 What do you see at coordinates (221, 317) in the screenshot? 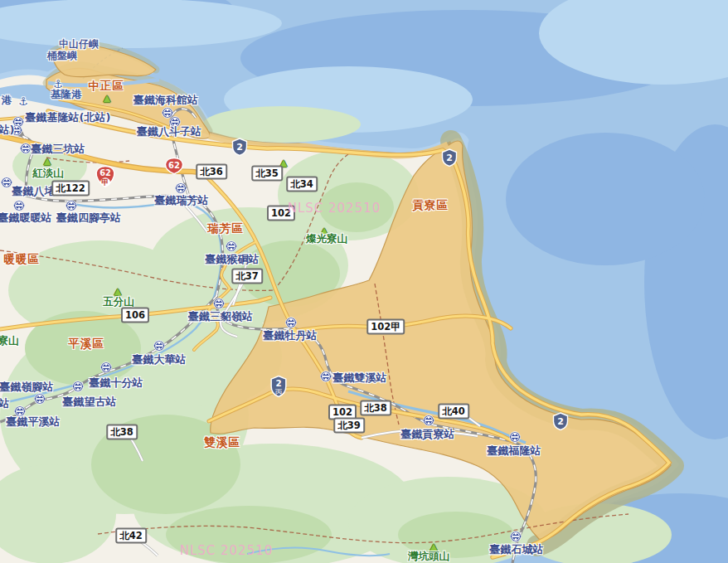
I see `station-label: 臺鐵三貂嶺站` at bounding box center [221, 317].